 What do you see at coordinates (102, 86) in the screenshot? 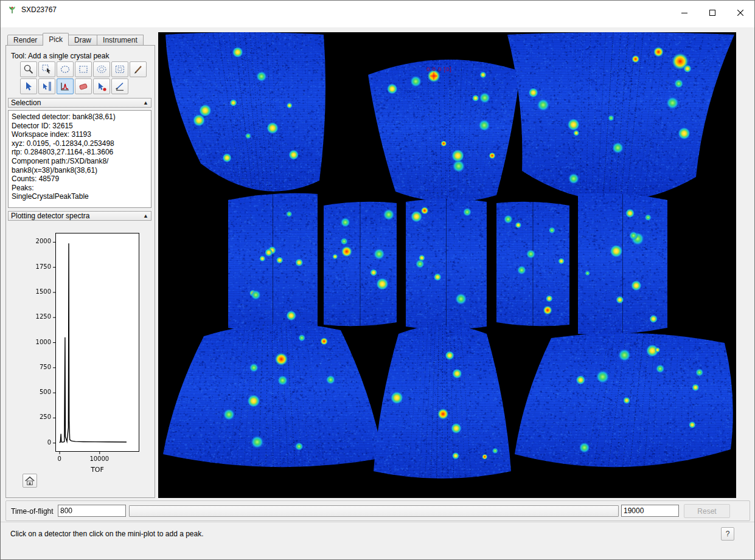
I see `compare-detector-tool-button` at bounding box center [102, 86].